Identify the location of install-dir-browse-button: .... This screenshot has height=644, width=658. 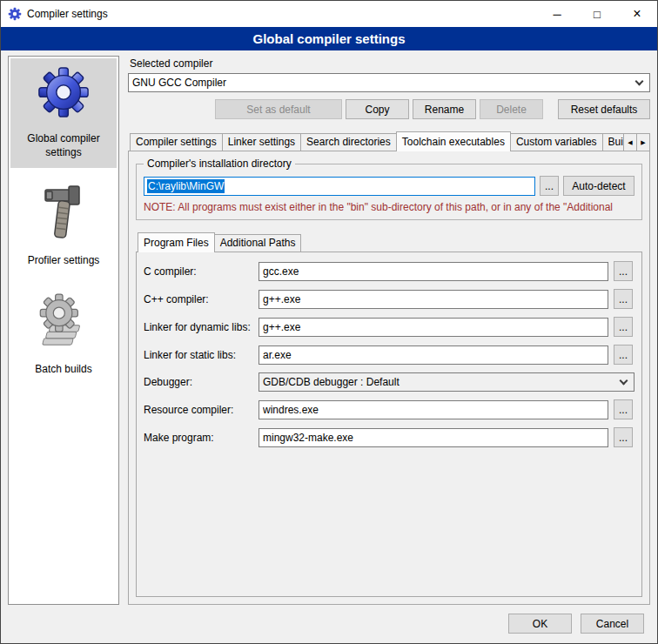
(549, 186).